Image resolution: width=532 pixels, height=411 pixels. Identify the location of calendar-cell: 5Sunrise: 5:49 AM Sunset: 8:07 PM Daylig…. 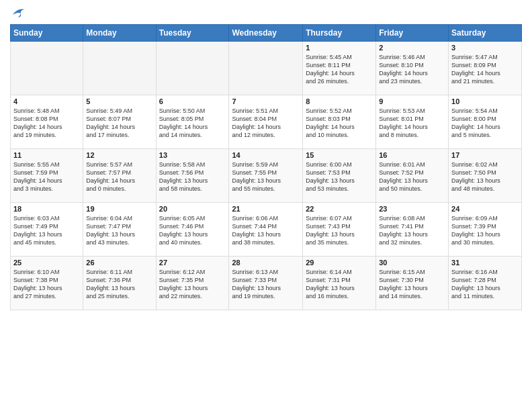
(120, 122).